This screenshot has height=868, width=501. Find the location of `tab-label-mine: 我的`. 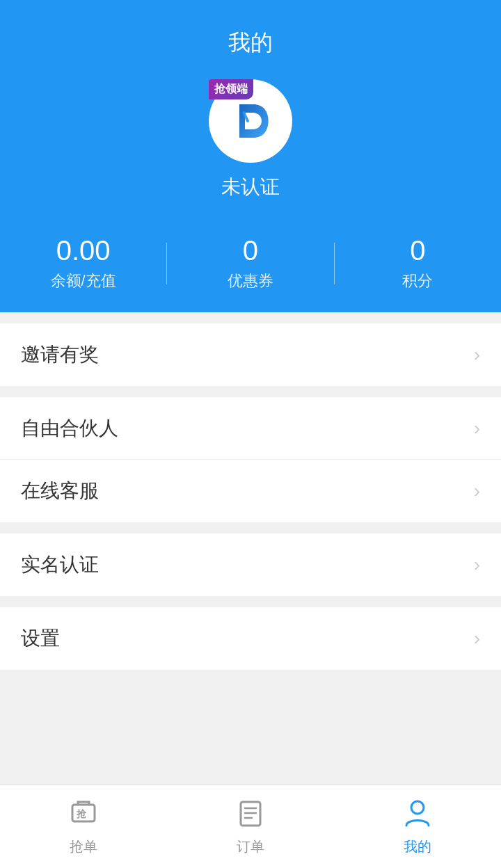

tab-label-mine: 我的 is located at coordinates (418, 847).